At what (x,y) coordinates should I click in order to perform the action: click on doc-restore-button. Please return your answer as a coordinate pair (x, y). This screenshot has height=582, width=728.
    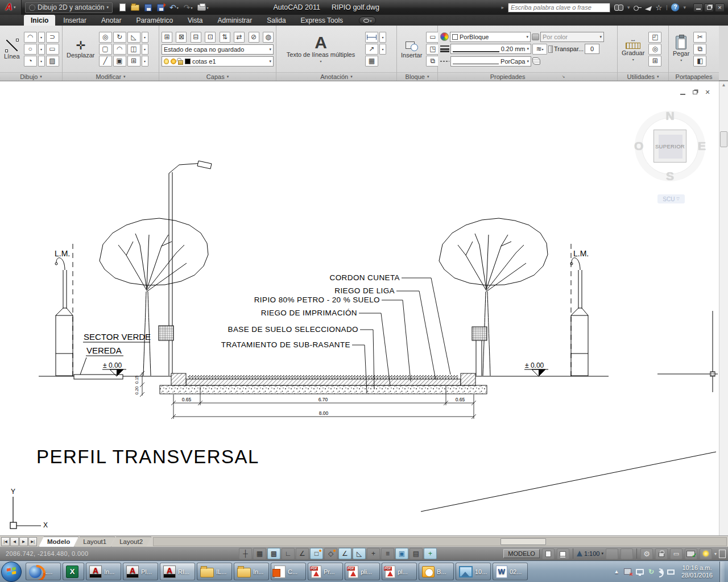
    Looking at the image, I should click on (695, 92).